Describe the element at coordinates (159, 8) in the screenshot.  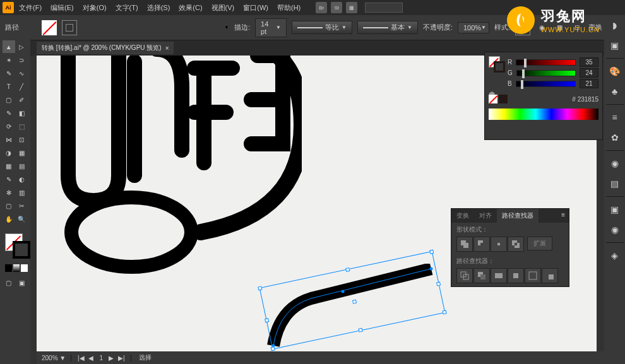
I see `menu-select: 选择(S)` at that location.